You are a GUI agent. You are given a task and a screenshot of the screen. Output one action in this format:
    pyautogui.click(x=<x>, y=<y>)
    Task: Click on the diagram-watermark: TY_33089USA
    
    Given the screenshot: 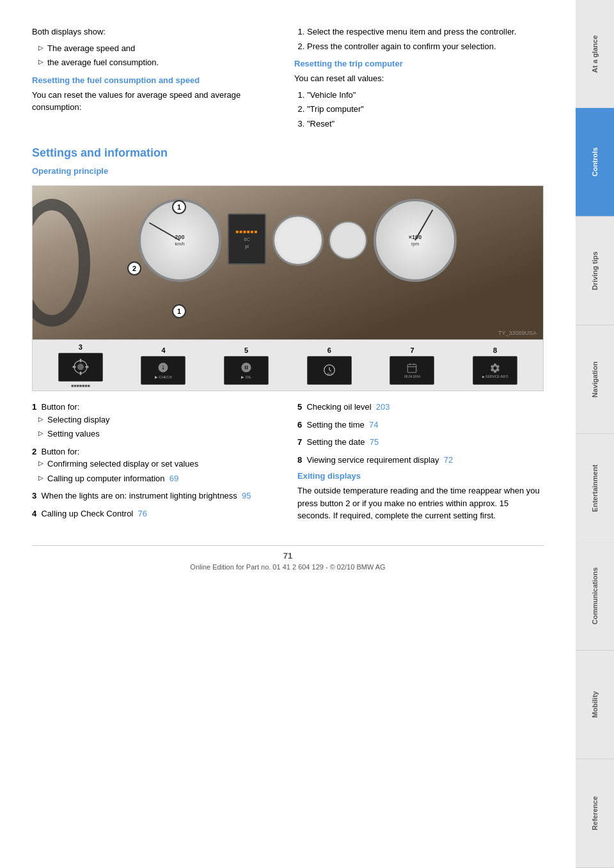 What is the action you would take?
    pyautogui.click(x=517, y=333)
    